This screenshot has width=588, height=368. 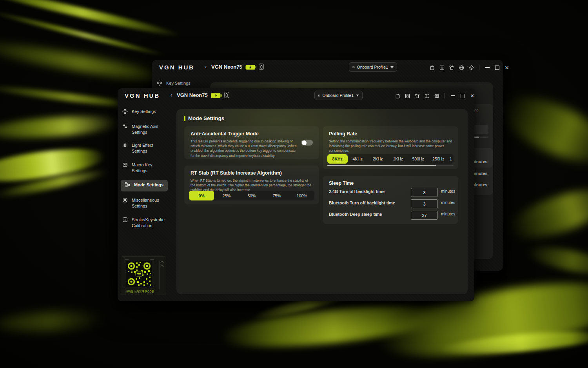 I want to click on device-name: VGN Neon75, so click(x=192, y=95).